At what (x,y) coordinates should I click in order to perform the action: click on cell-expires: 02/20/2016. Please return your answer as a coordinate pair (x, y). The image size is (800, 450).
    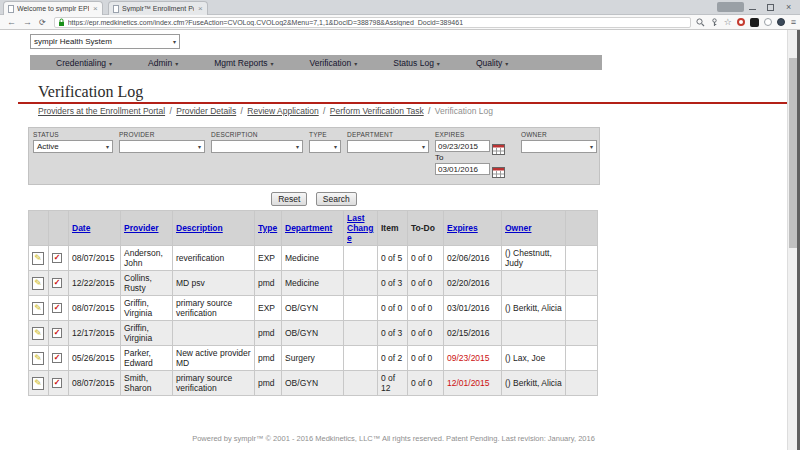
    Looking at the image, I should click on (473, 284).